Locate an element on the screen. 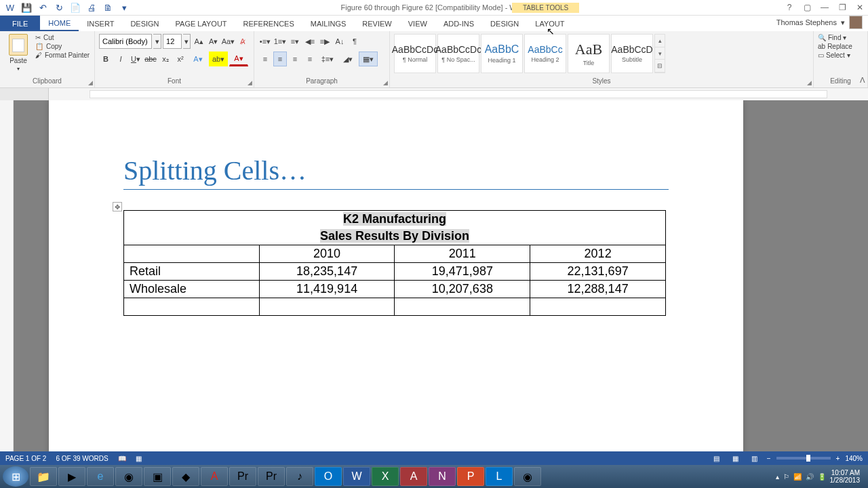  clock: 10:07 AM 1/28/2013 is located at coordinates (845, 476).